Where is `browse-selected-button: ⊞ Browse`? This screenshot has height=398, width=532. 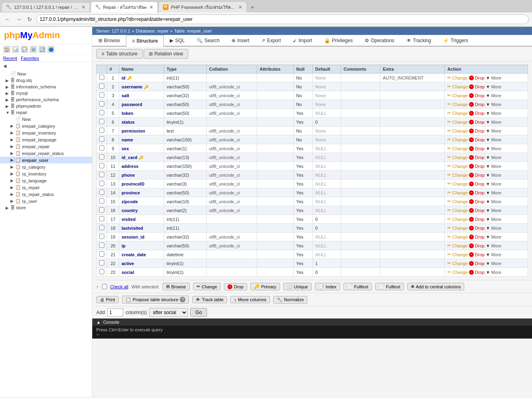 browse-selected-button: ⊞ Browse is located at coordinates (176, 287).